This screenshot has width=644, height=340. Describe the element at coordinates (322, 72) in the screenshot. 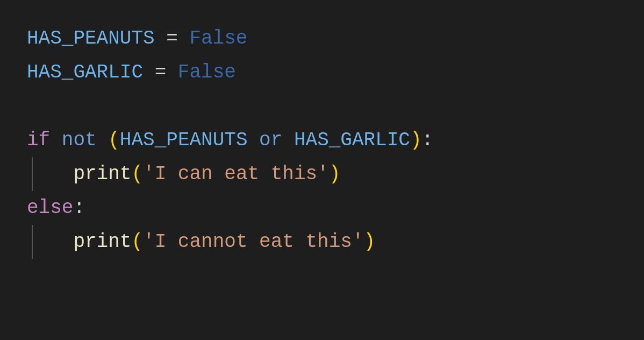

I see `code-line-2: HAS_GARLIC = False` at that location.